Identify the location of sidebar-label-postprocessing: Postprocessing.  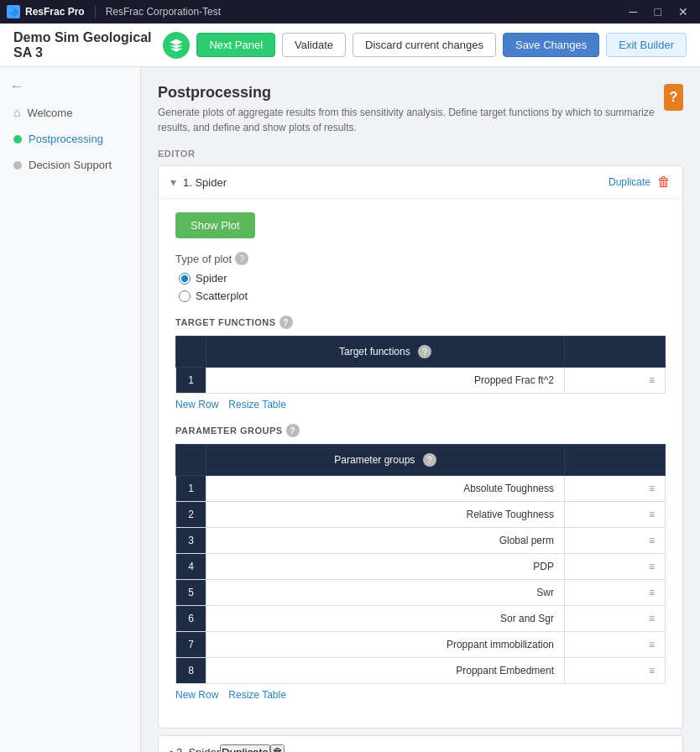
(65, 139).